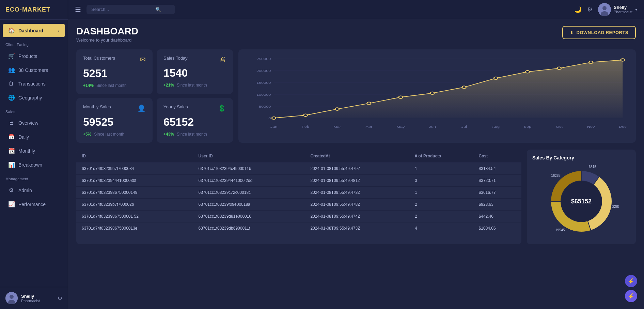  What do you see at coordinates (497, 204) in the screenshot?
I see `cell-cost: $923.63` at bounding box center [497, 204].